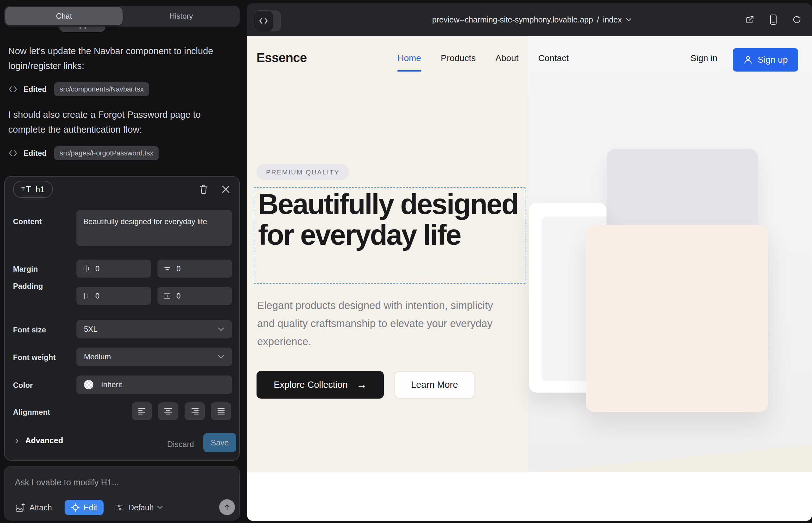  I want to click on hero-description: Elegant products designed with intention…, so click(382, 323).